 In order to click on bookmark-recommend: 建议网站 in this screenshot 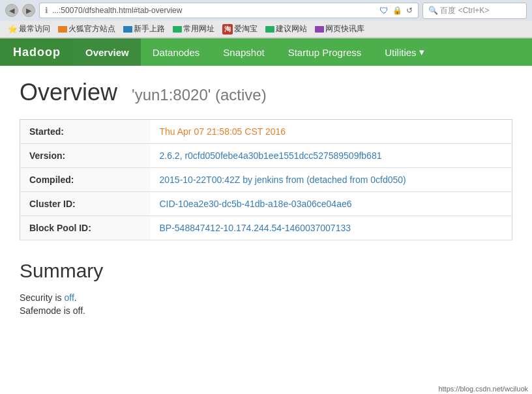, I will do `click(286, 29)`.